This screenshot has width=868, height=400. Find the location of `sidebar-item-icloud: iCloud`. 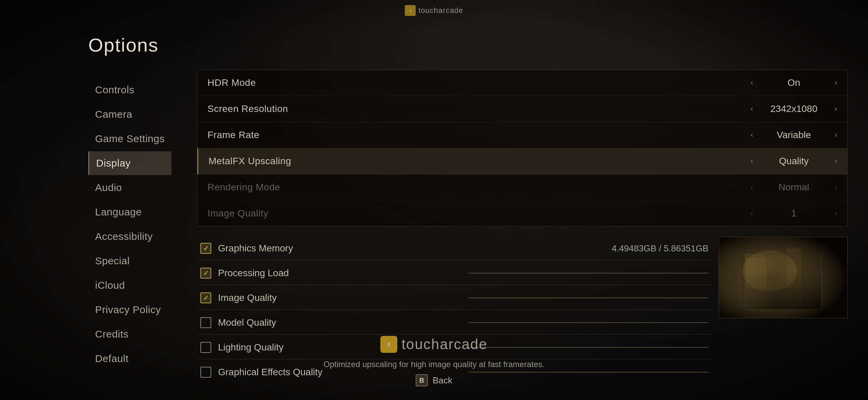

sidebar-item-icloud: iCloud is located at coordinates (130, 285).